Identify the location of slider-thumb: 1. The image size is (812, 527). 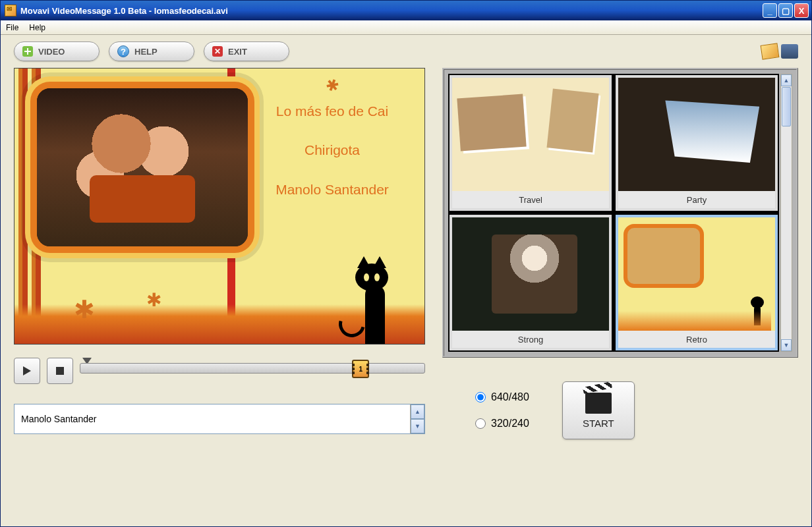
(361, 369).